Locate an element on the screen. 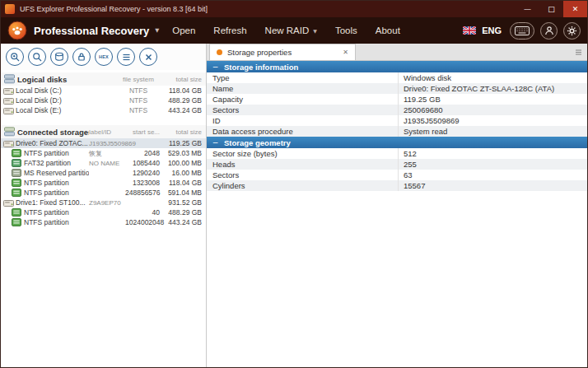 Image resolution: width=588 pixels, height=368 pixels. storage-label-id: Z9A9EP70 is located at coordinates (107, 203).